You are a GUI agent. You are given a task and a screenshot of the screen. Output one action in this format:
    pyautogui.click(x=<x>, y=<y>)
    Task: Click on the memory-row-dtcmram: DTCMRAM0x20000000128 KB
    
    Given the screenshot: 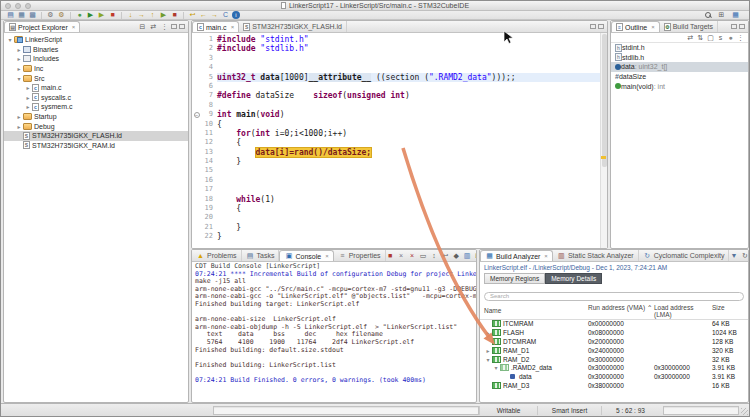 What is the action you would take?
    pyautogui.click(x=614, y=342)
    